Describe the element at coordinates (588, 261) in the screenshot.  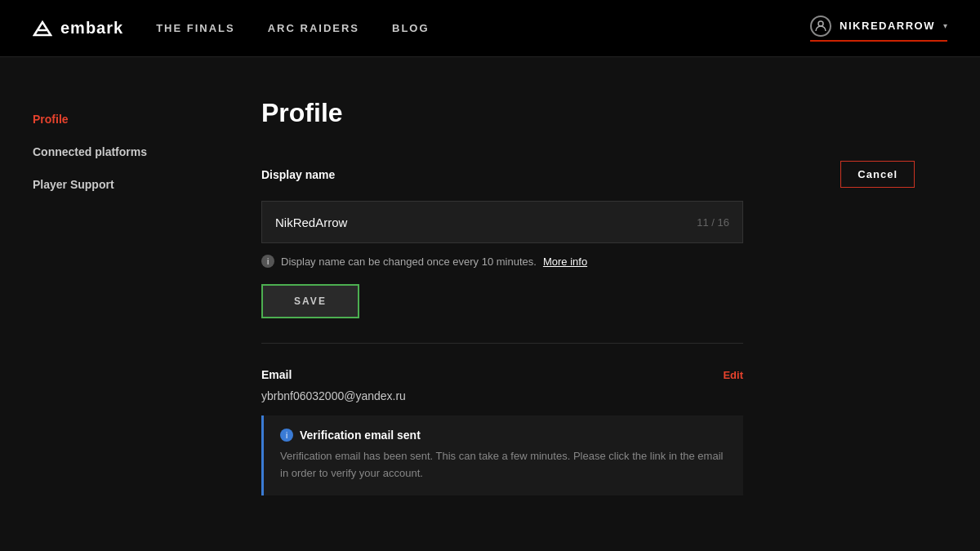
I see `info-row: i Display name can be changed once every…` at that location.